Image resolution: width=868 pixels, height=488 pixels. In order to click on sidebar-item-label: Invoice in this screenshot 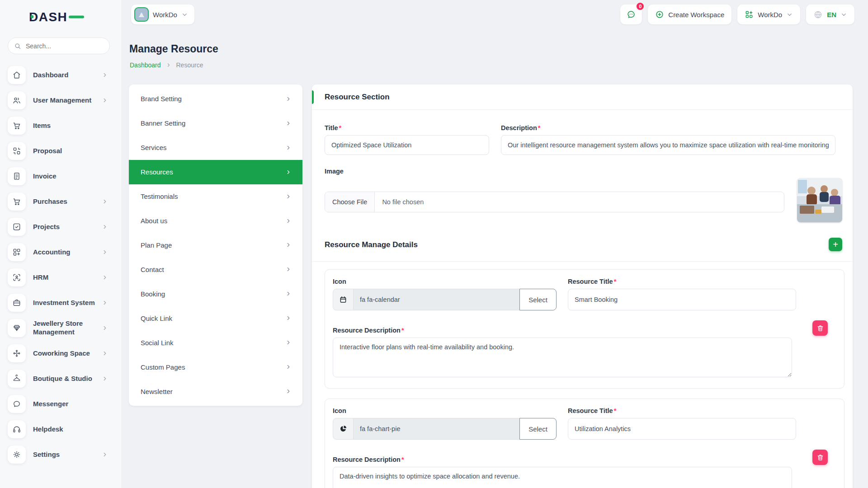, I will do `click(67, 176)`.